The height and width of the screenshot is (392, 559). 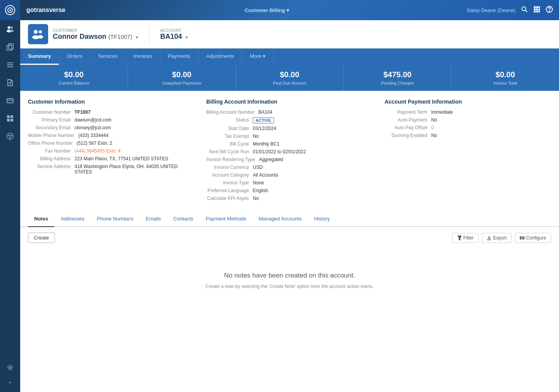 What do you see at coordinates (10, 83) in the screenshot?
I see `sidebar-item-document` at bounding box center [10, 83].